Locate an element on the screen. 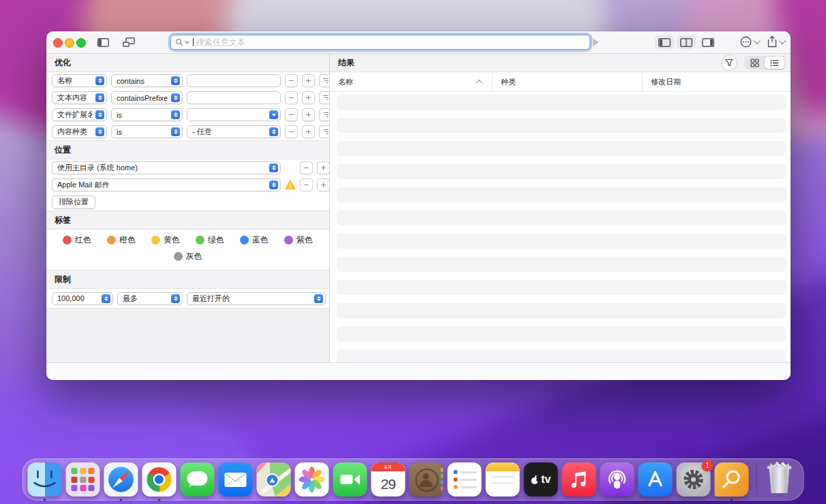 This screenshot has width=826, height=504. dock-icon-chrome is located at coordinates (159, 479).